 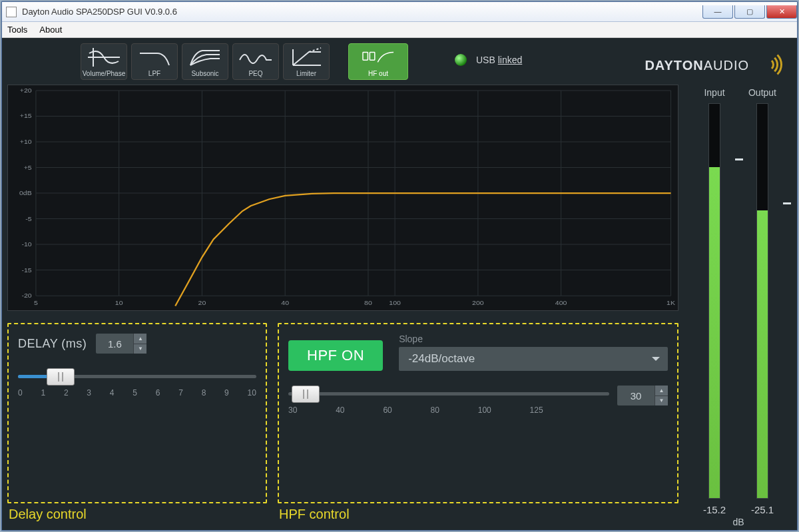 I want to click on tab-lpf: LPF, so click(x=154, y=61).